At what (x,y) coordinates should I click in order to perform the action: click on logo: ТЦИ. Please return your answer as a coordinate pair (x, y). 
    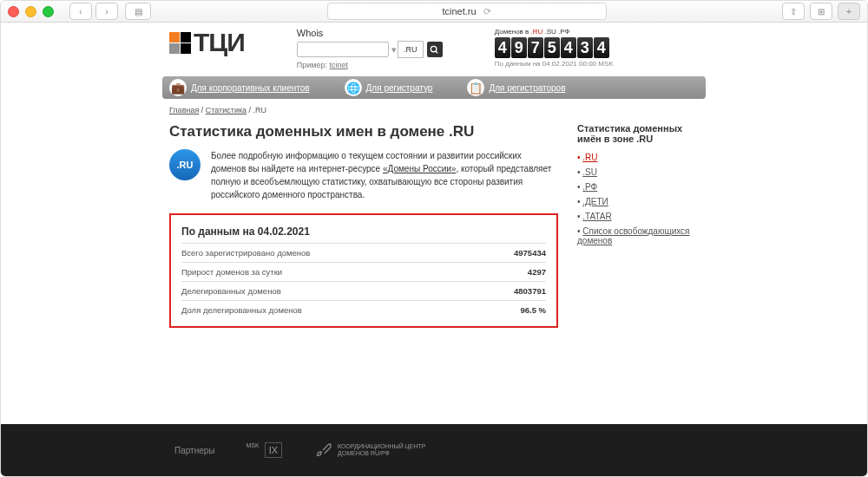
    Looking at the image, I should click on (207, 42).